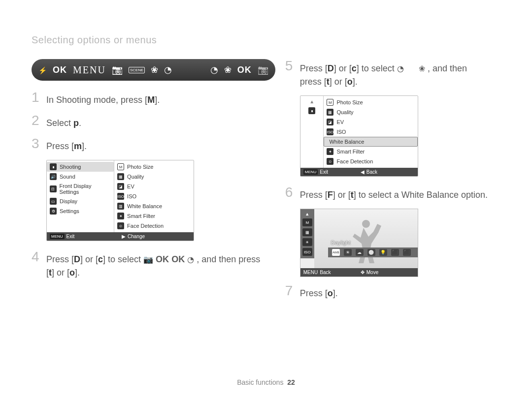 The height and width of the screenshot is (401, 532). Describe the element at coordinates (120, 201) in the screenshot. I see `menu-screenshot-1: ∎Shooting 🔊Sound ⊡Front Display Settings…` at that location.